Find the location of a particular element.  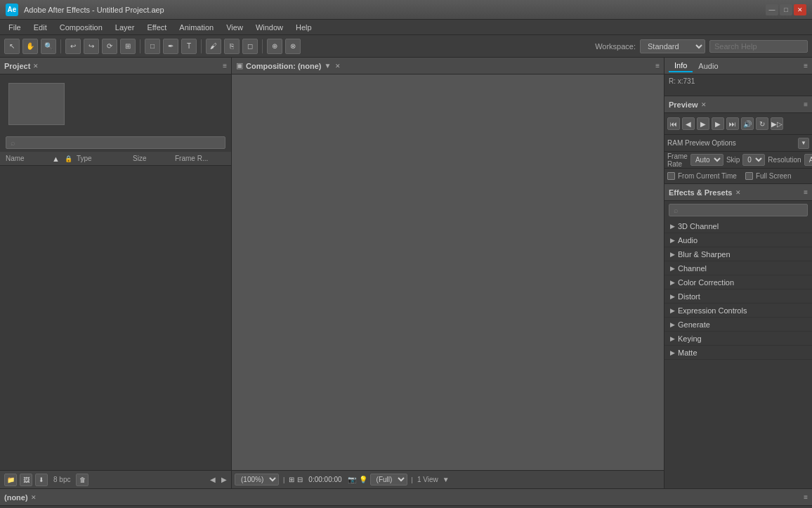

project-search-input is located at coordinates (115, 143).